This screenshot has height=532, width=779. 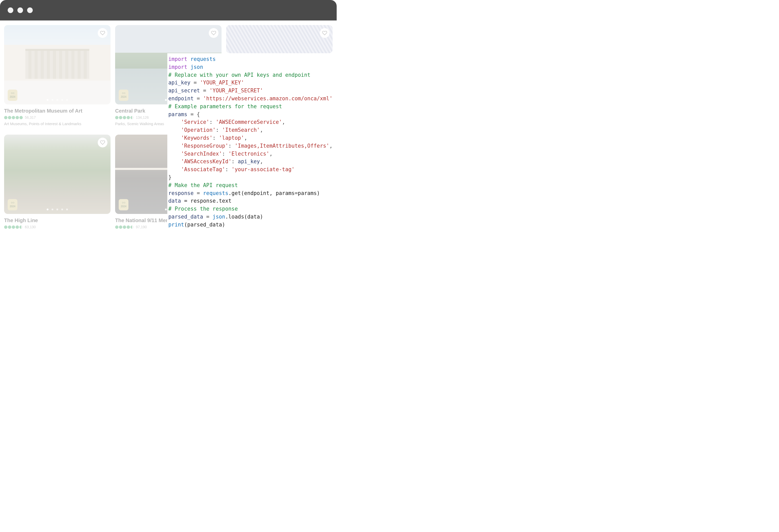 I want to click on card-rating-row: 63,130, so click(x=57, y=227).